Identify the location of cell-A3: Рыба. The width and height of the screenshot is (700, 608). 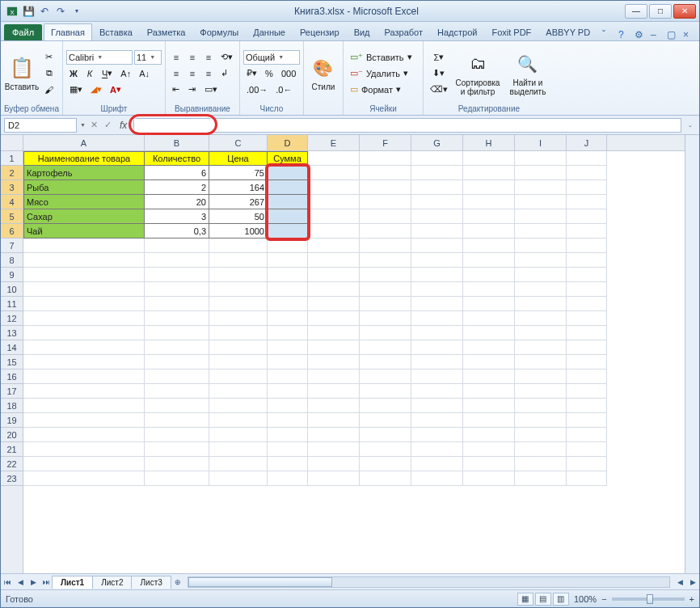
(84, 188).